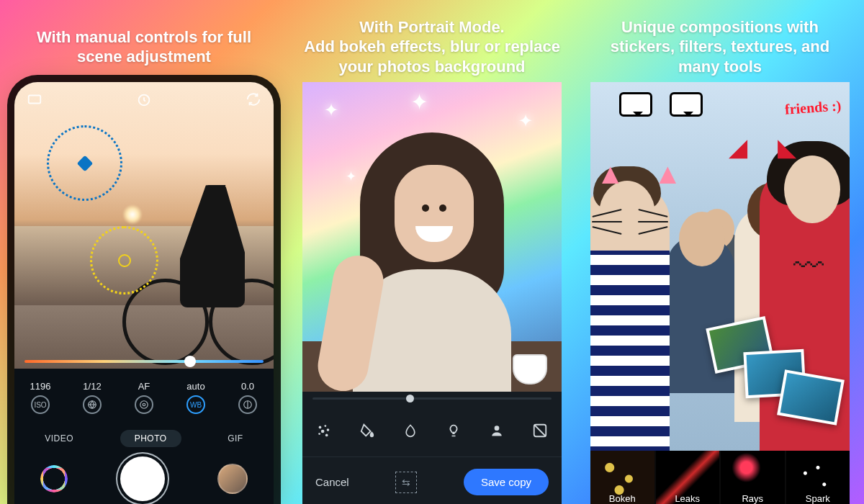 This screenshot has height=504, width=864. What do you see at coordinates (233, 479) in the screenshot?
I see `gallery-thumbnail` at bounding box center [233, 479].